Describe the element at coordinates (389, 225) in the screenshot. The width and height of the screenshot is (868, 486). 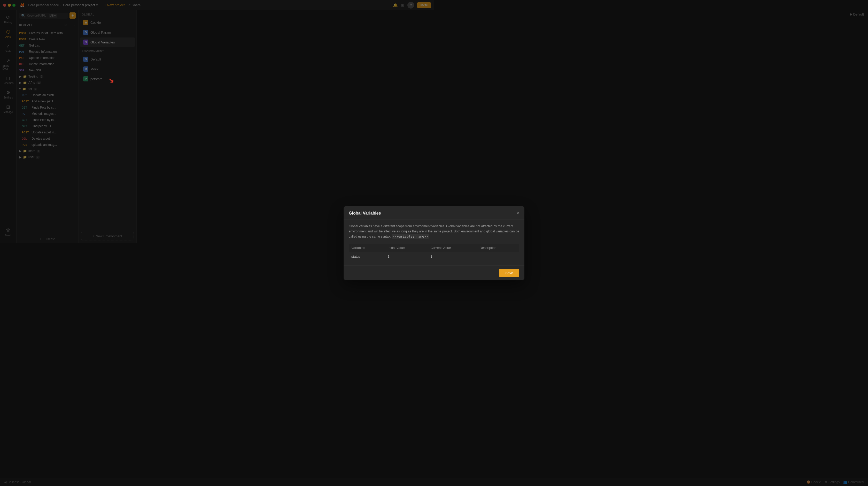
I see `global-variables-modal: Global Variables × Global variables have…` at that location.